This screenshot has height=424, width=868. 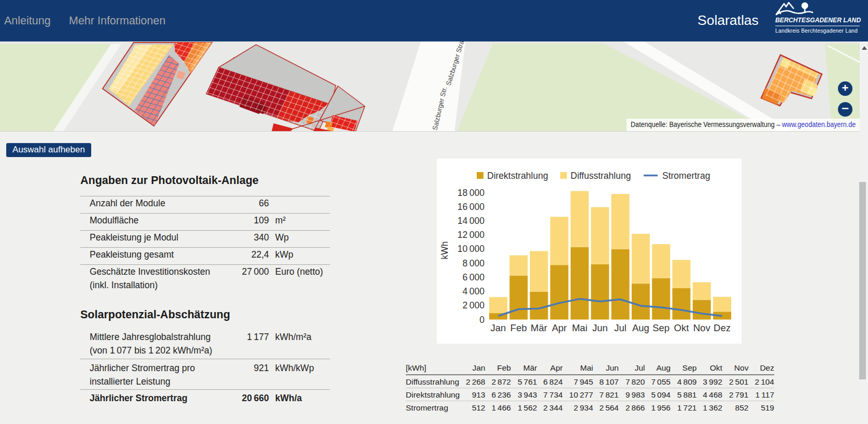 What do you see at coordinates (560, 328) in the screenshot?
I see `svg-text: Apr` at bounding box center [560, 328].